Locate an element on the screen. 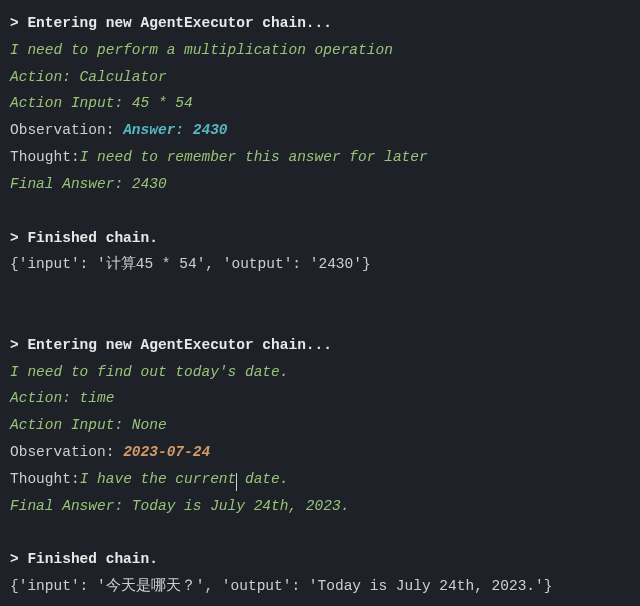 This screenshot has width=640, height=606. thought-label-1: Thought: is located at coordinates (45, 157).